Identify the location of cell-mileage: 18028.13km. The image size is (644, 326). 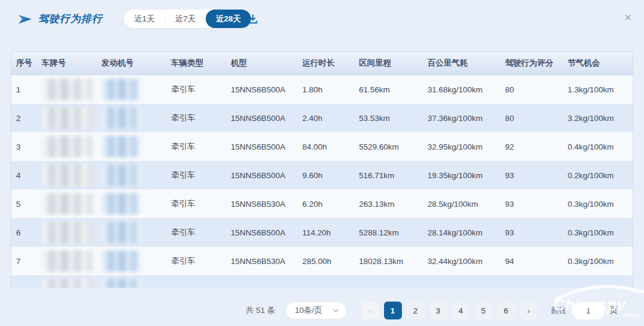
(394, 261).